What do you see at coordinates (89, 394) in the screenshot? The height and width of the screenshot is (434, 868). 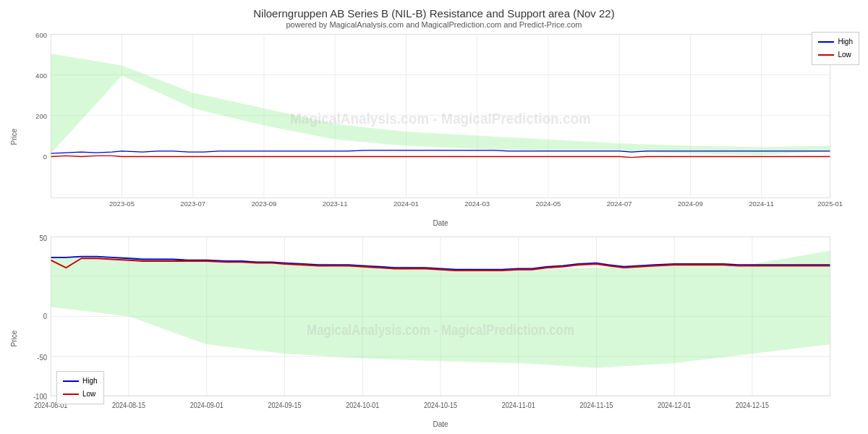 I see `chart2-low-label: Low` at bounding box center [89, 394].